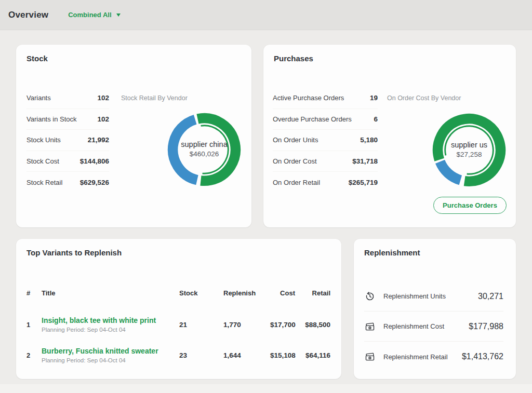  Describe the element at coordinates (416, 357) in the screenshot. I see `replenishment-row-label: Replenishment Retail` at that location.